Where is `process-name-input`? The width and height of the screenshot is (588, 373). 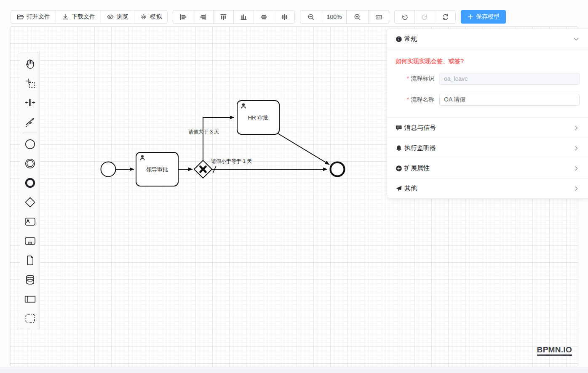
process-name-input is located at coordinates (510, 100).